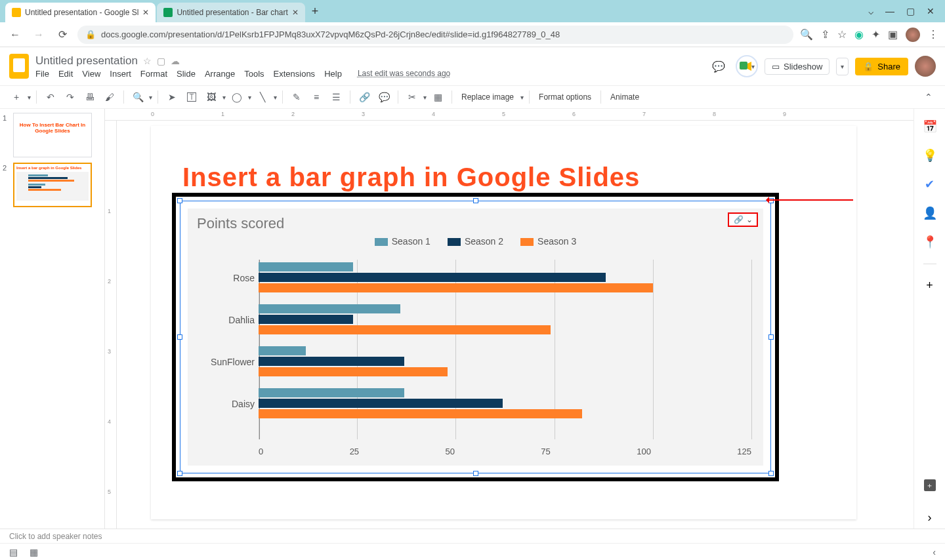 The image size is (945, 560). Describe the element at coordinates (175, 61) in the screenshot. I see `cloud-status-icon: ☁` at that location.